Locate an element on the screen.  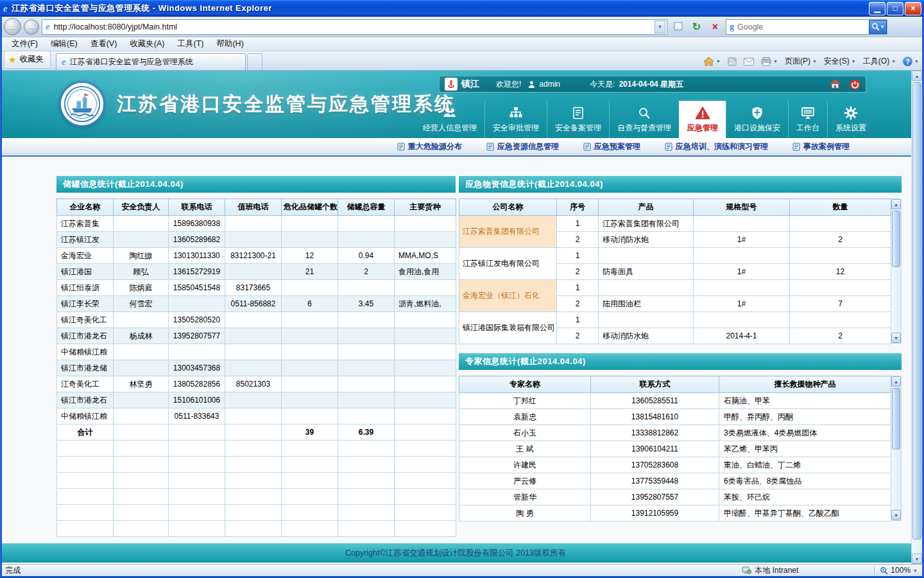
submenu-item: 应急预案管理 is located at coordinates (612, 146).